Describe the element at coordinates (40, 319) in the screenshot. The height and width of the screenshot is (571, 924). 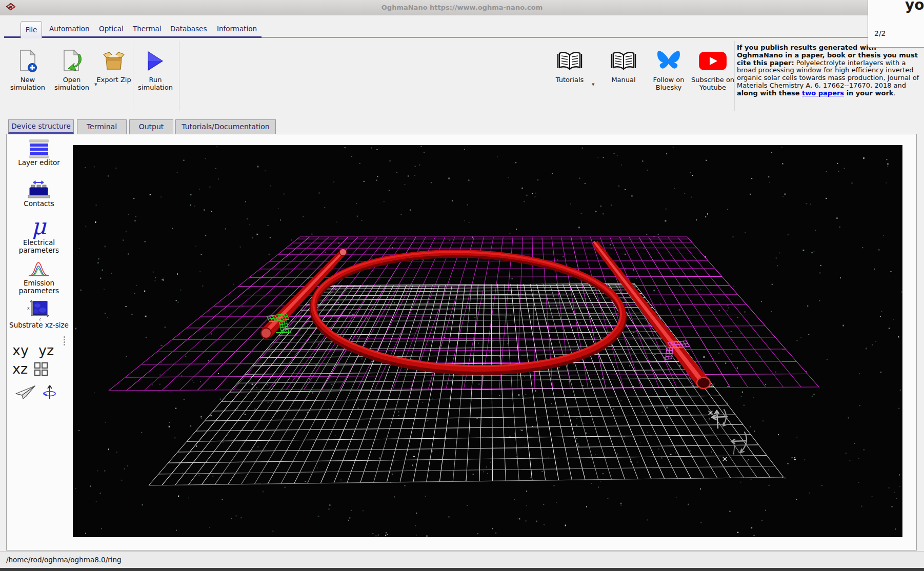
I see `svg-text: z` at that location.